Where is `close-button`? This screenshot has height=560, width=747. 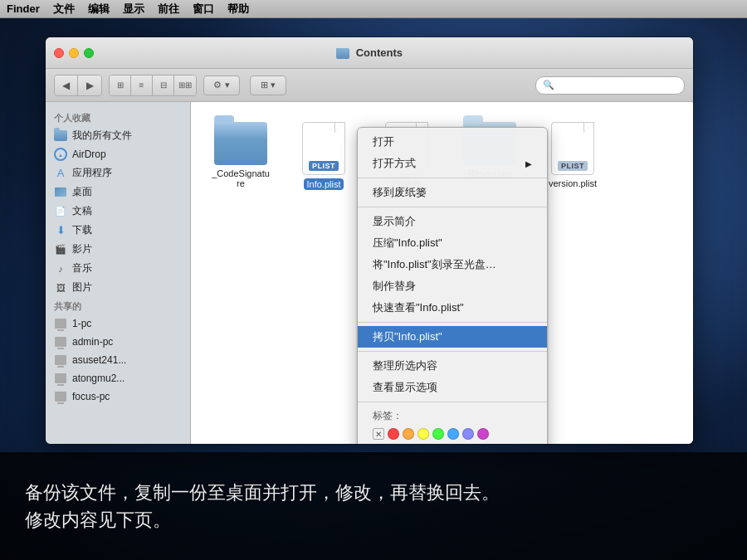
close-button is located at coordinates (59, 53).